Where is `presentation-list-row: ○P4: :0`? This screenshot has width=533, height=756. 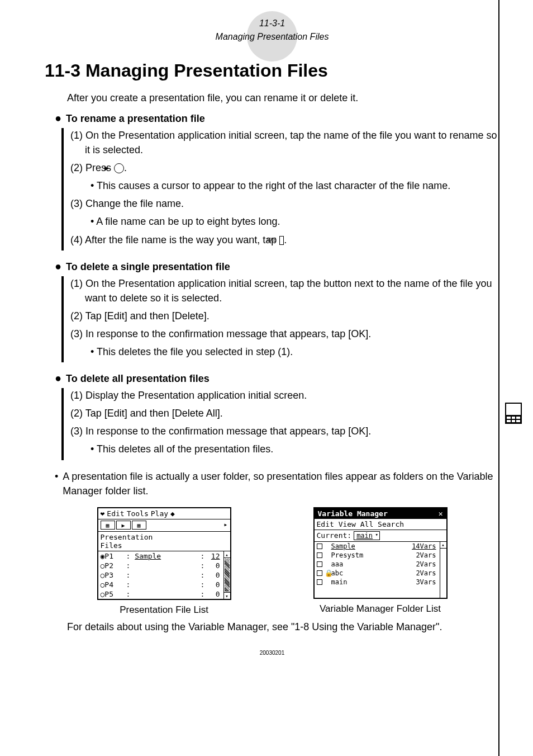
presentation-list-row: ○P4: :0 is located at coordinates (164, 585).